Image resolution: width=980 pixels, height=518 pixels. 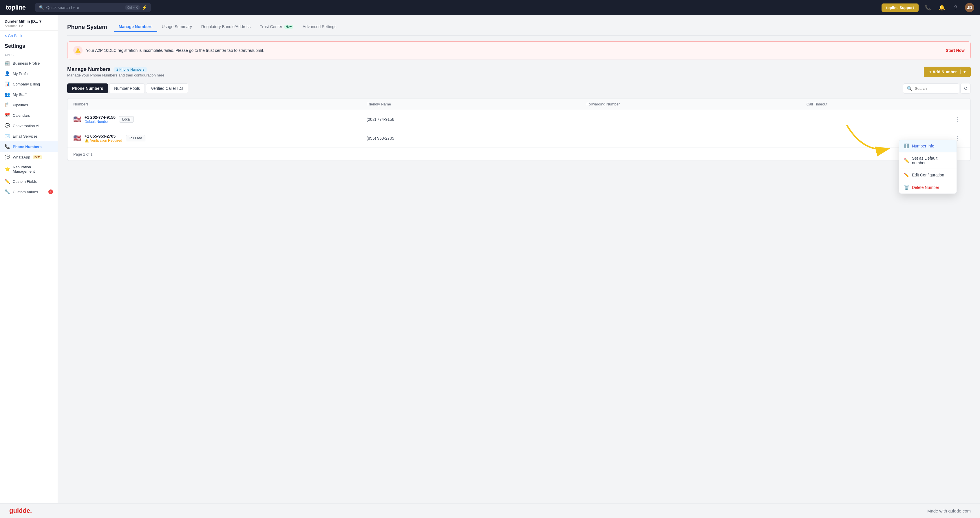 What do you see at coordinates (7, 115) in the screenshot?
I see `calendar-icon: 📅` at bounding box center [7, 115].